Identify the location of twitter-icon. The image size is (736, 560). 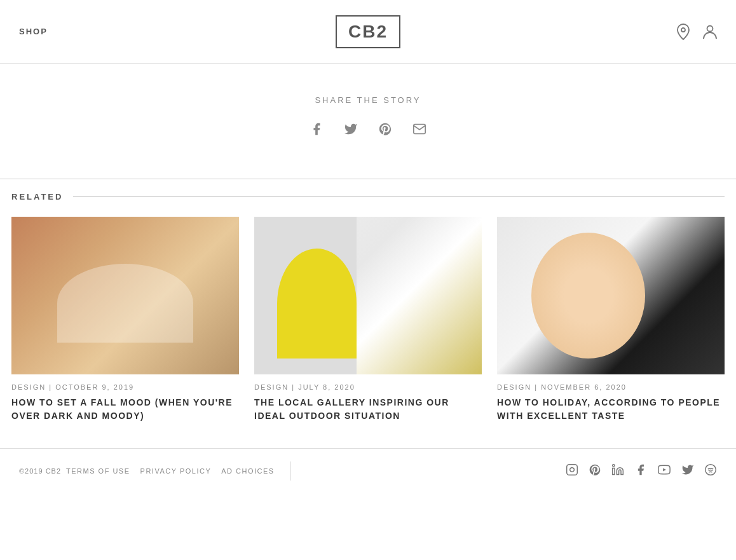
(351, 129).